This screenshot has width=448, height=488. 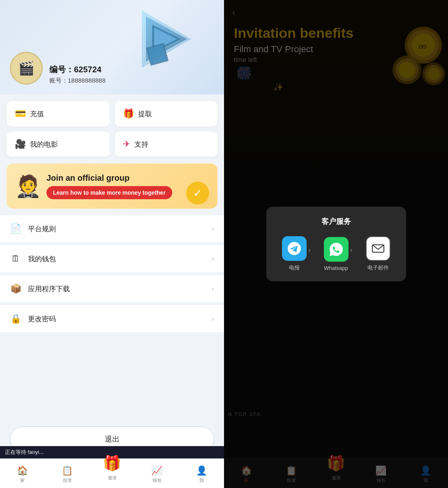 What do you see at coordinates (112, 289) in the screenshot?
I see `menu-item-app-download: 📦 应用程序下载 ›` at bounding box center [112, 289].